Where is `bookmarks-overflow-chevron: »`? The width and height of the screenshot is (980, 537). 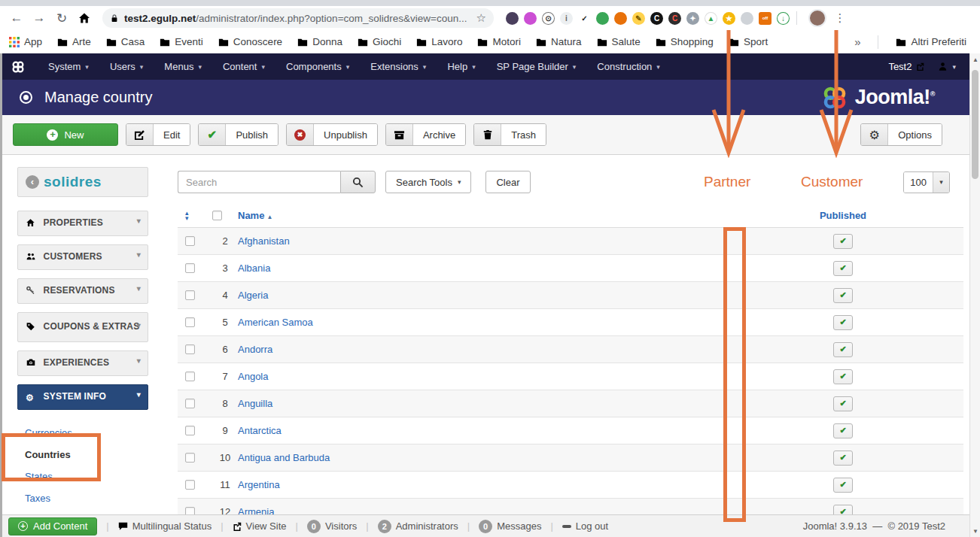
bookmarks-overflow-chevron: » is located at coordinates (857, 42).